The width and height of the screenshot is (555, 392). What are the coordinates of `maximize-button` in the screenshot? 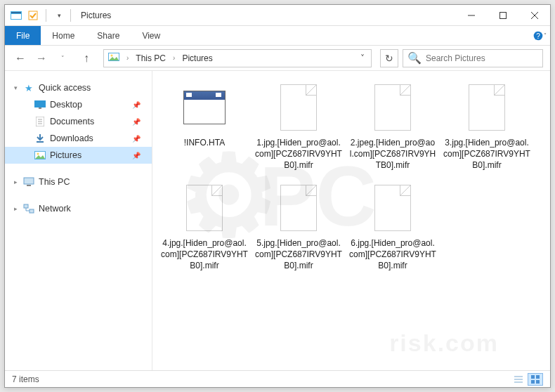 It's located at (503, 15).